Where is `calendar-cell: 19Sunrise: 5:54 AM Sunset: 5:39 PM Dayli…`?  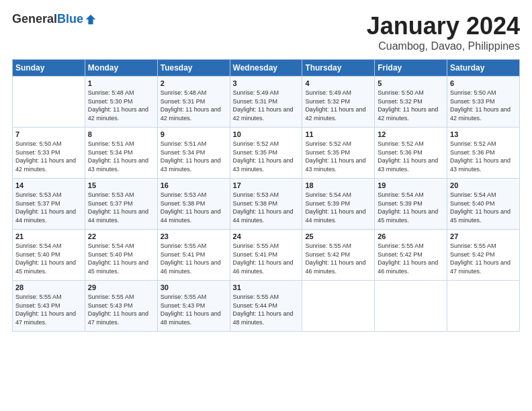 calendar-cell: 19Sunrise: 5:54 AM Sunset: 5:39 PM Dayli… is located at coordinates (411, 204).